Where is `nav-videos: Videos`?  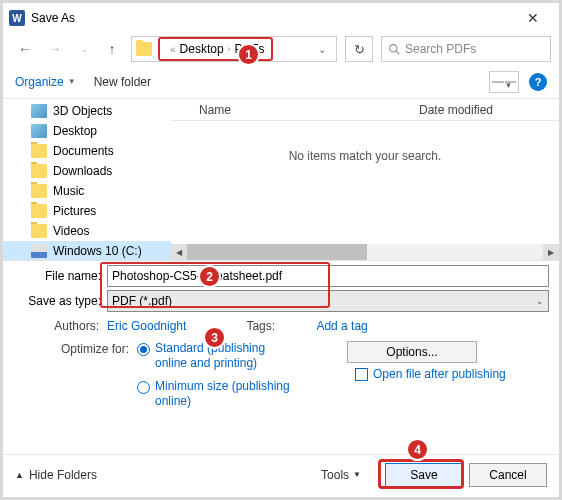
nav-videos: Videos is located at coordinates (87, 231).